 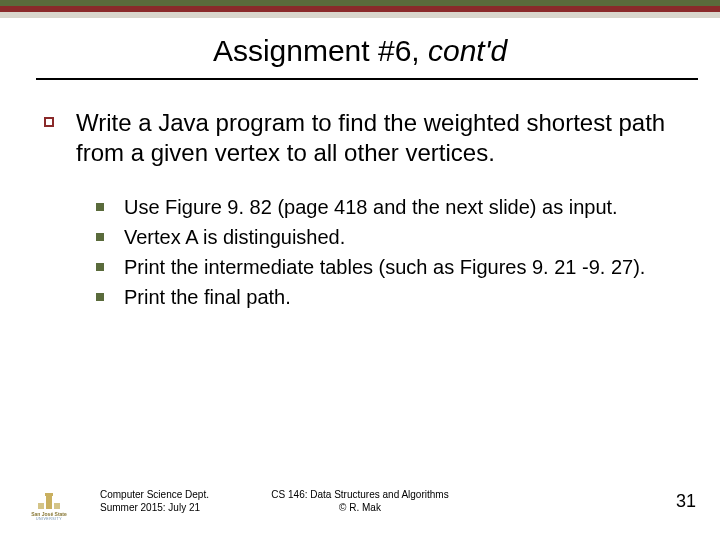 I want to click on title-emph: cont'd, so click(x=468, y=50).